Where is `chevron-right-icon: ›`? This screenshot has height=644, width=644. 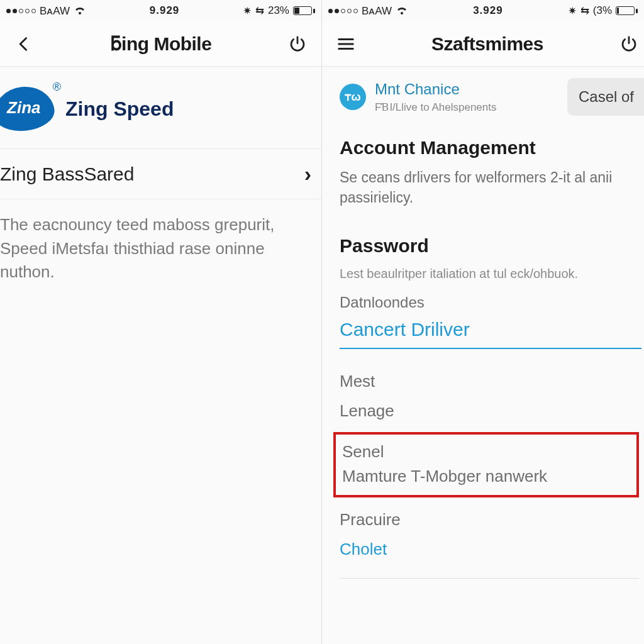
chevron-right-icon: › is located at coordinates (308, 174).